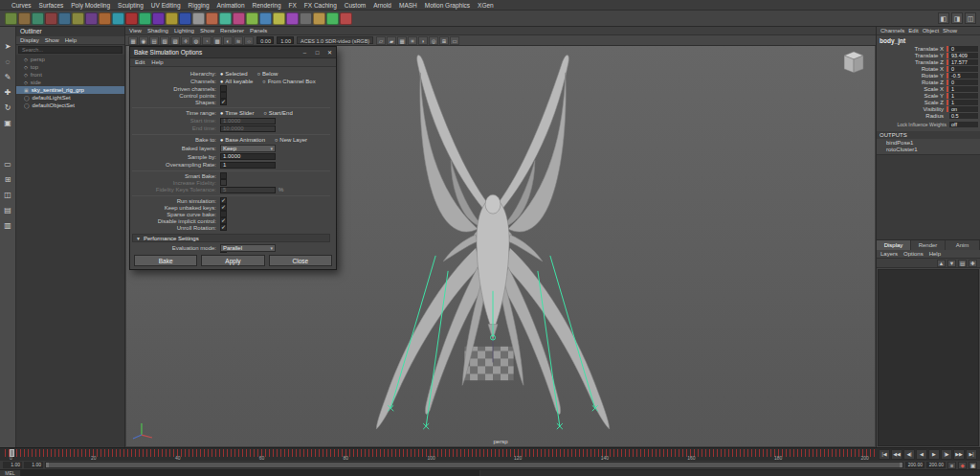 This screenshot has height=476, width=980. Describe the element at coordinates (928, 358) in the screenshot. I see `layer-list` at that location.